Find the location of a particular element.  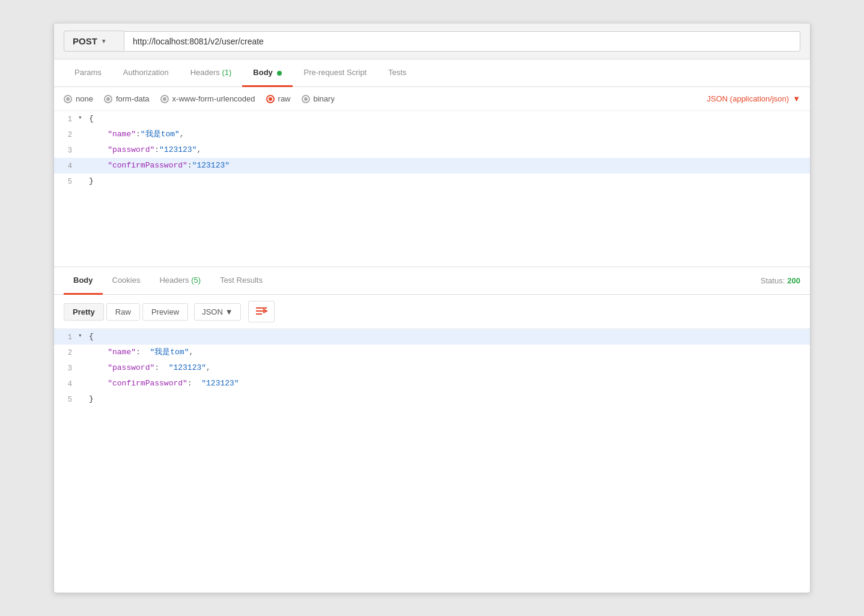

tab-pre-request: Pre-request Script is located at coordinates (335, 73).